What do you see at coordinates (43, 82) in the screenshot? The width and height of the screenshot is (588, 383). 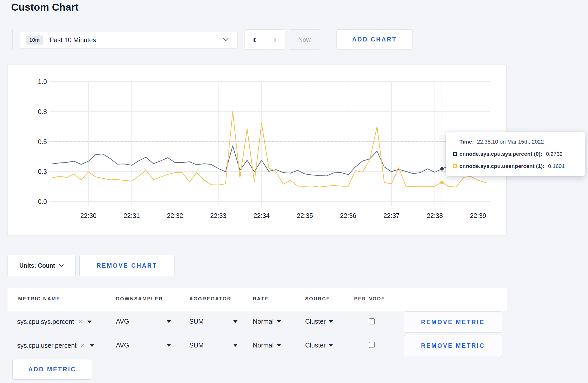 I see `svg-text: 1.0` at bounding box center [43, 82].